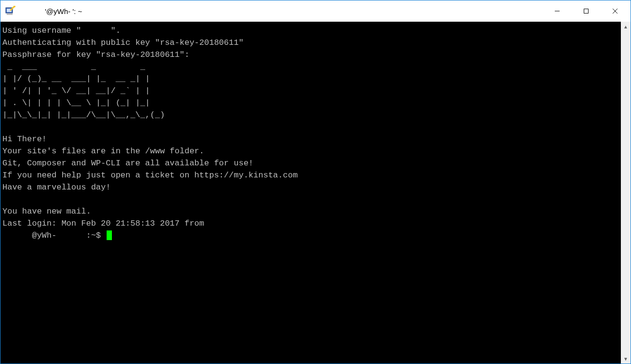 The image size is (631, 364). Describe the element at coordinates (109, 235) in the screenshot. I see `cursor` at that location.